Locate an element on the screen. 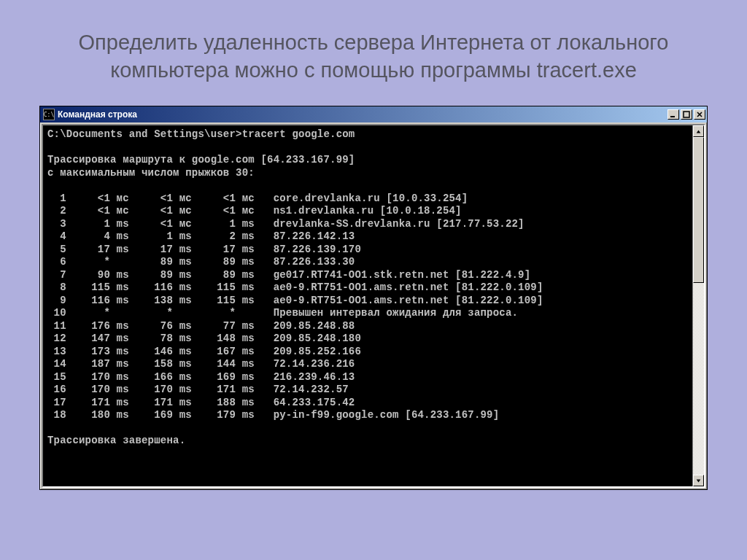 This screenshot has height=560, width=747. vertical-scrollbar is located at coordinates (698, 306).